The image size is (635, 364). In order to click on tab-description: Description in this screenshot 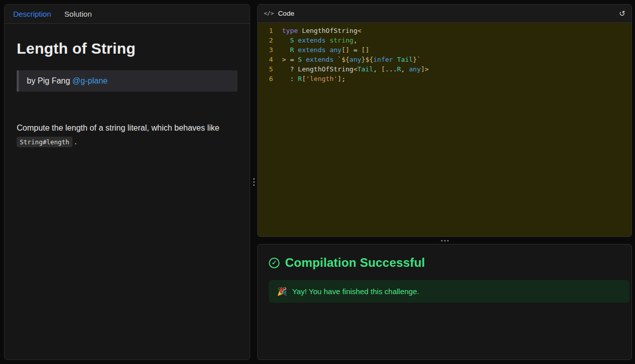, I will do `click(32, 14)`.